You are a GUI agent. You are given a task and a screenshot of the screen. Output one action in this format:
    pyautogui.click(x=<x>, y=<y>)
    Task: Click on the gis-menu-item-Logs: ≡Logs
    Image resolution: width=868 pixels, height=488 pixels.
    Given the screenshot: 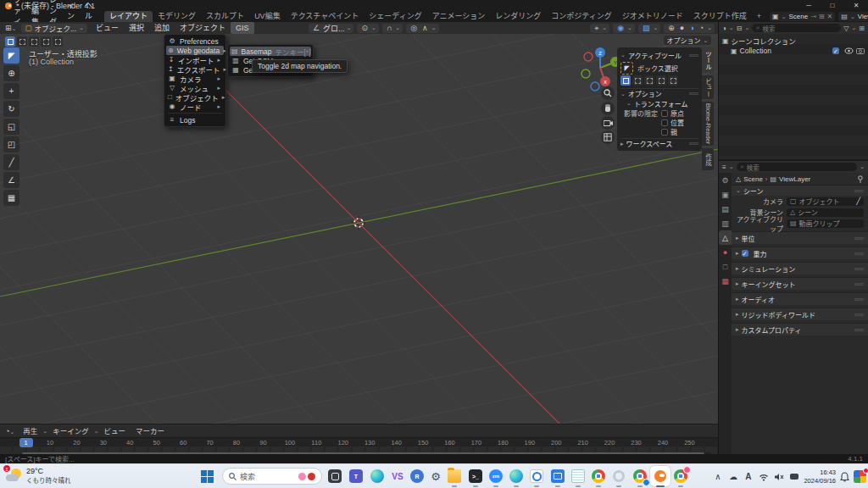 What is the action you would take?
    pyautogui.click(x=195, y=120)
    